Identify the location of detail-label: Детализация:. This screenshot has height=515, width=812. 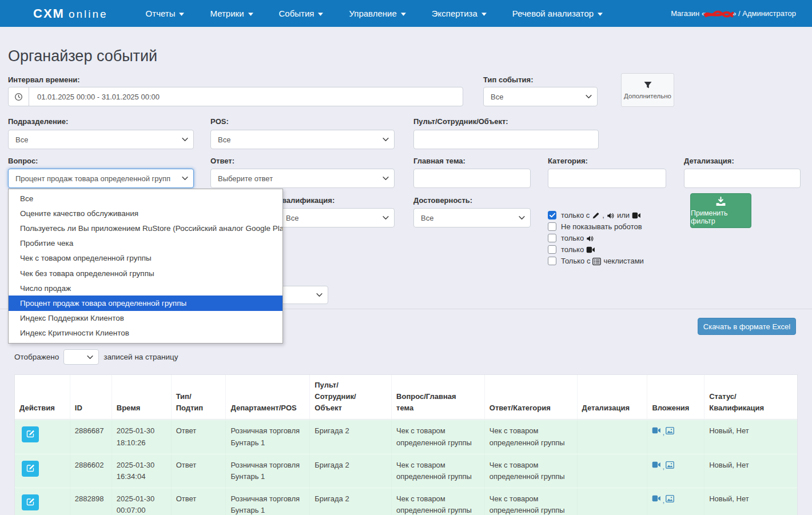
(709, 161).